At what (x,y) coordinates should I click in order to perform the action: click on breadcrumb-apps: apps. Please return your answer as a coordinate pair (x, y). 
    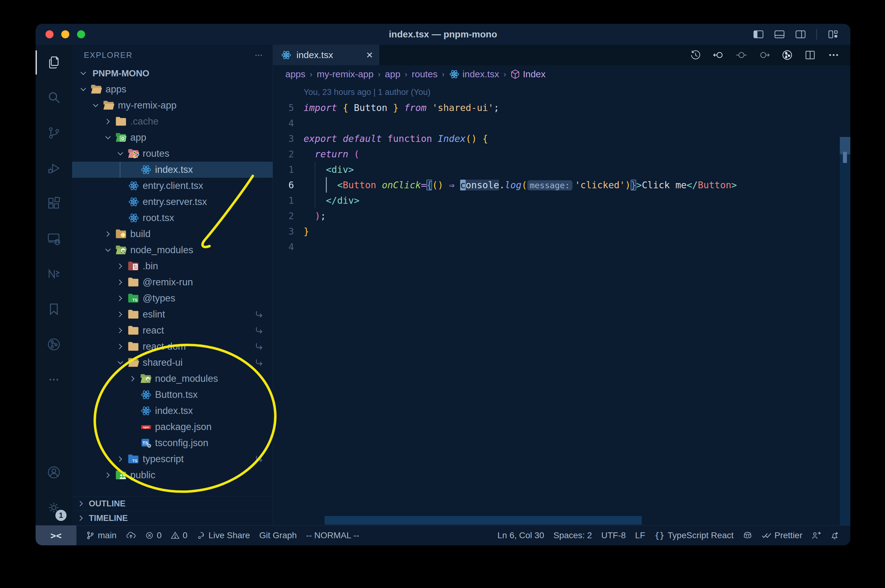
    Looking at the image, I should click on (295, 74).